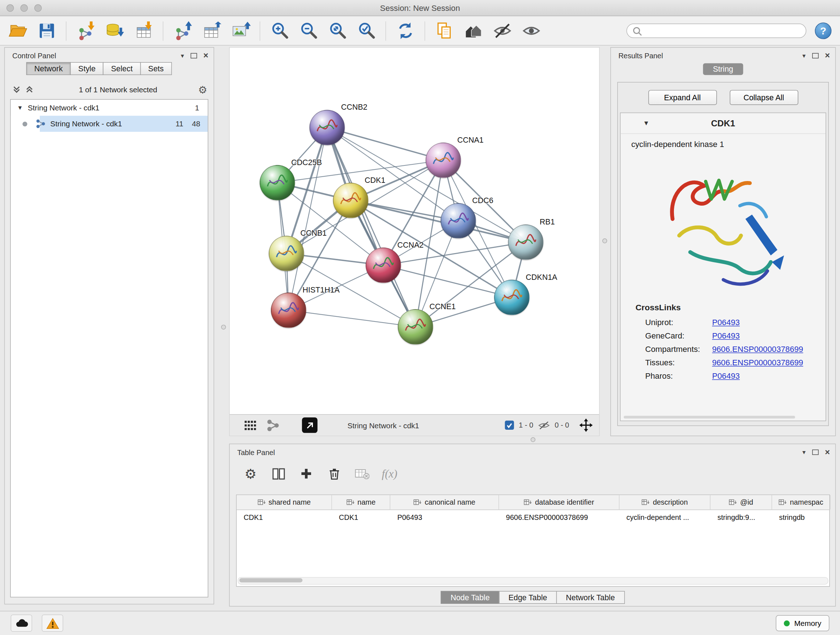 This screenshot has width=840, height=635. Describe the element at coordinates (362, 502) in the screenshot. I see `column-header-name: name` at that location.